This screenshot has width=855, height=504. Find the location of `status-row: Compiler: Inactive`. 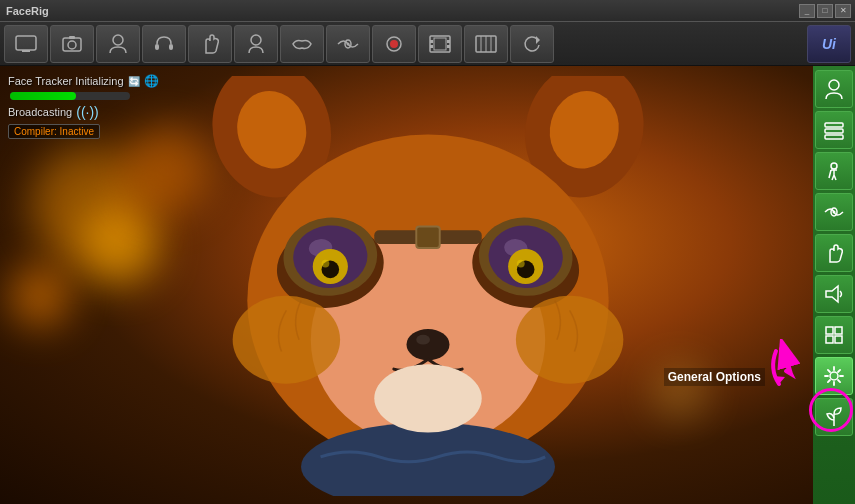

status-row: Compiler: Inactive is located at coordinates (108, 132).